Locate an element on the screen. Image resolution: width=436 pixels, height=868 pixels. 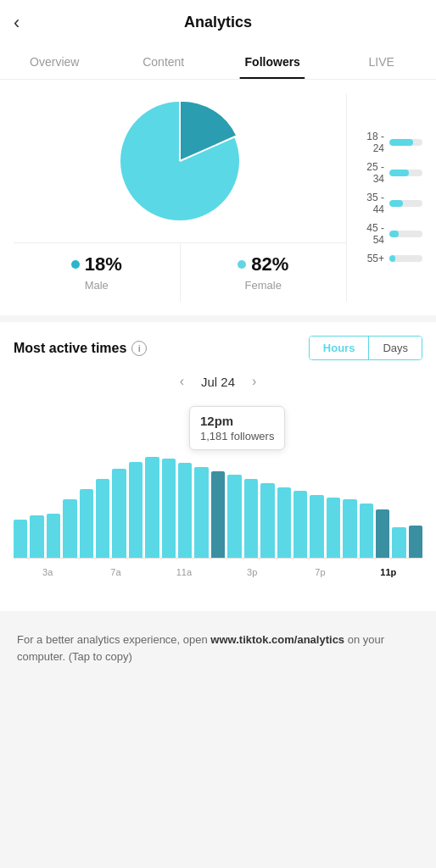
age-group-label: 45 - 54 is located at coordinates (369, 234).